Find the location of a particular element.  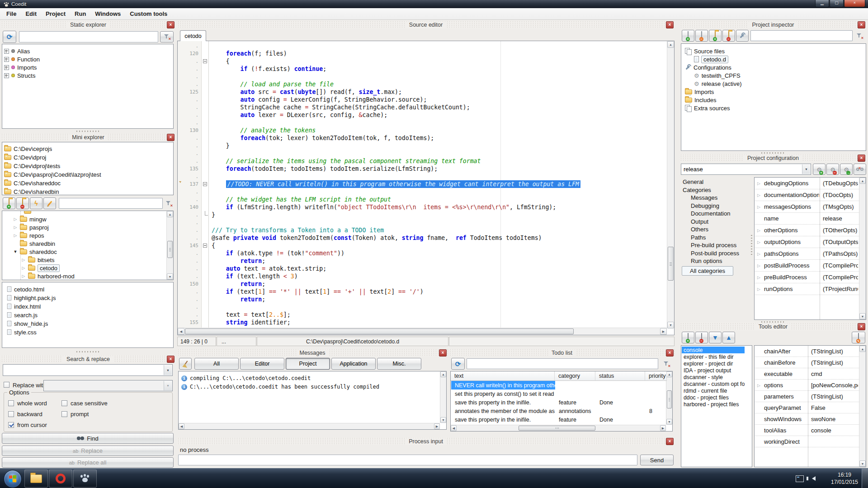

splitter is located at coordinates (88, 131).